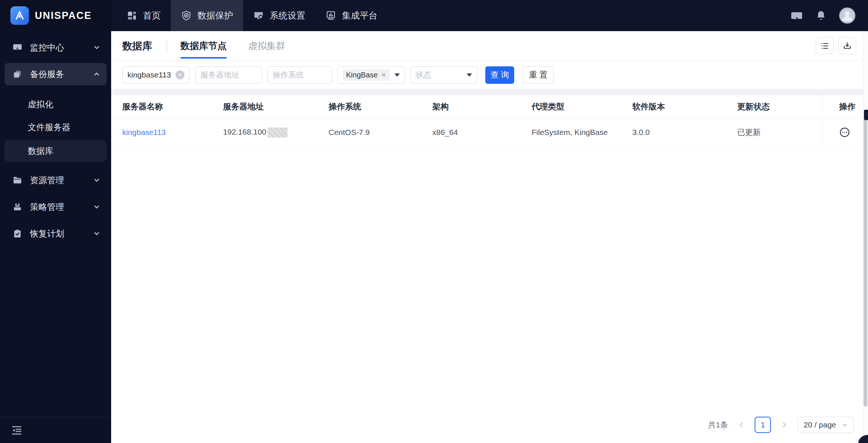 Image resolution: width=868 pixels, height=443 pixels. What do you see at coordinates (331, 16) in the screenshot?
I see `integration-icon` at bounding box center [331, 16].